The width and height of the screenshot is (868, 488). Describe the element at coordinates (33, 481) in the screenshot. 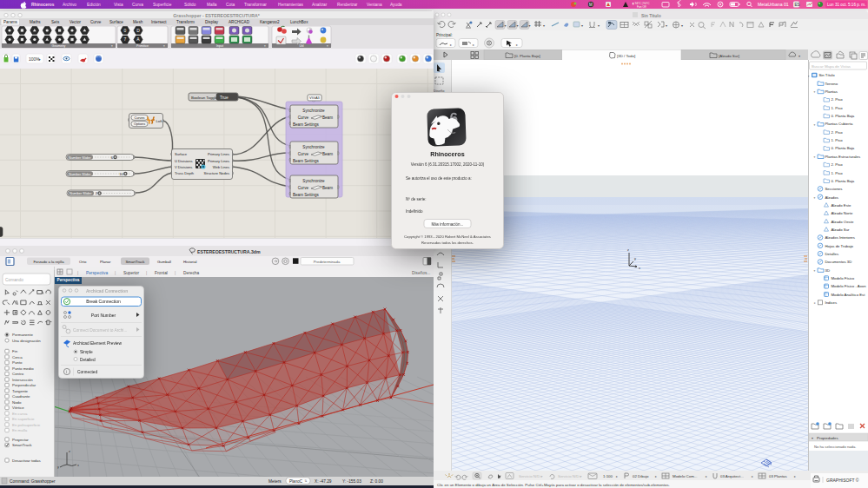

I see `svg-text: Command: Grasshopper` at that location.